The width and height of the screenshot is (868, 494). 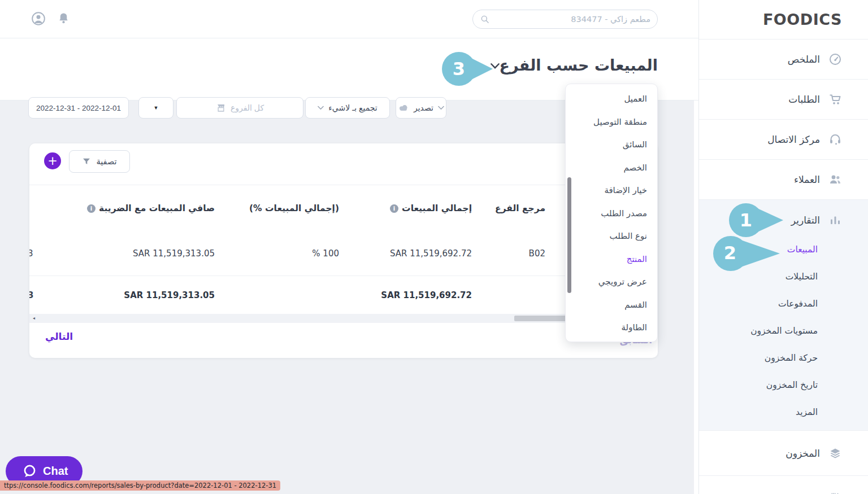 I want to click on layers-icon, so click(x=835, y=453).